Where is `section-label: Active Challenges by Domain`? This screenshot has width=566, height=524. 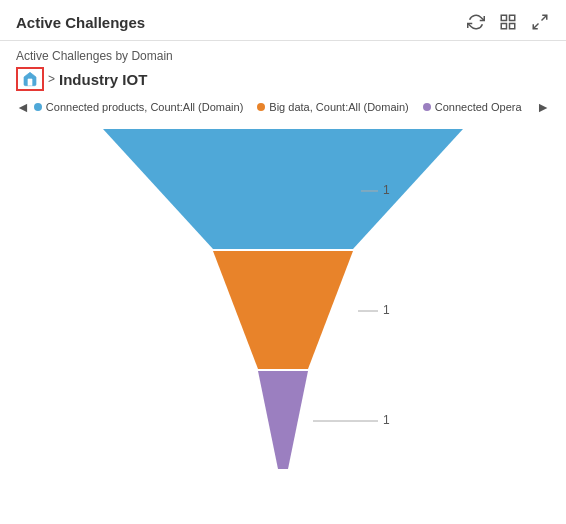 section-label: Active Challenges by Domain is located at coordinates (283, 56).